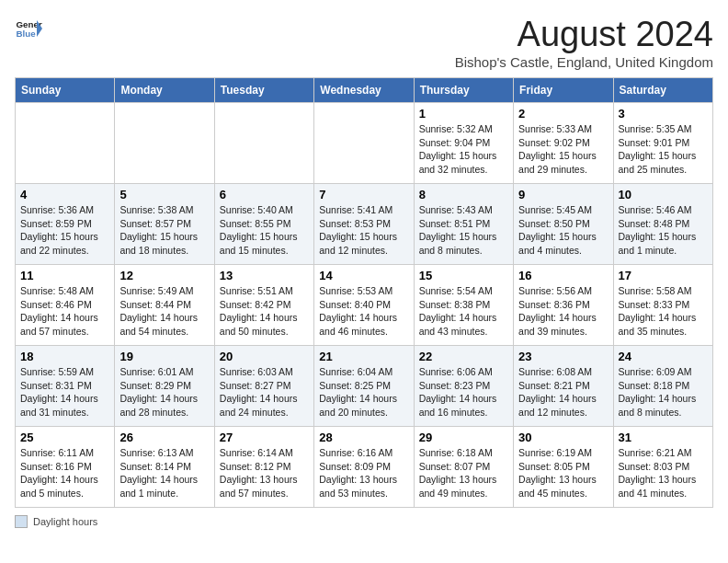 The width and height of the screenshot is (728, 563). Describe the element at coordinates (21, 522) in the screenshot. I see `legend-box` at that location.